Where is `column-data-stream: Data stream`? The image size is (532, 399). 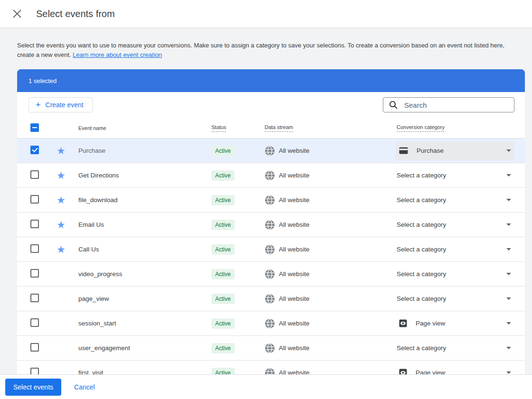
column-data-stream: Data stream is located at coordinates (279, 128).